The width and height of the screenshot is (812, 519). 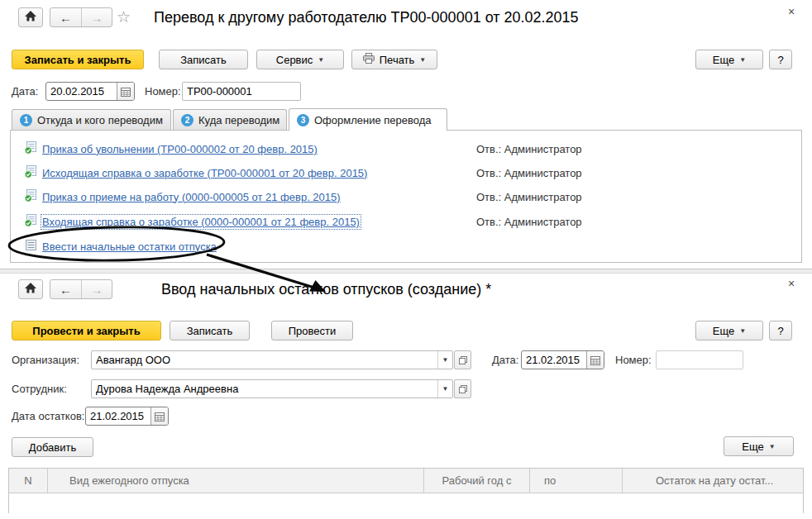 I want to click on column-header-work-year-from: Рабочий год с, so click(x=477, y=481).